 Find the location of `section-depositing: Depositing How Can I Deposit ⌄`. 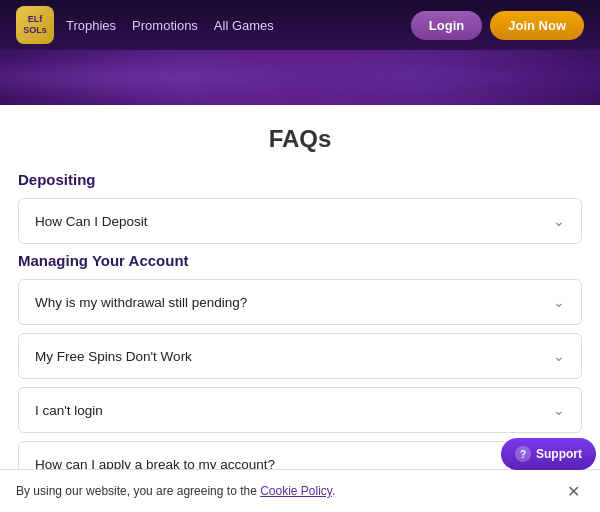

section-depositing: Depositing How Can I Deposit ⌄ is located at coordinates (300, 208).